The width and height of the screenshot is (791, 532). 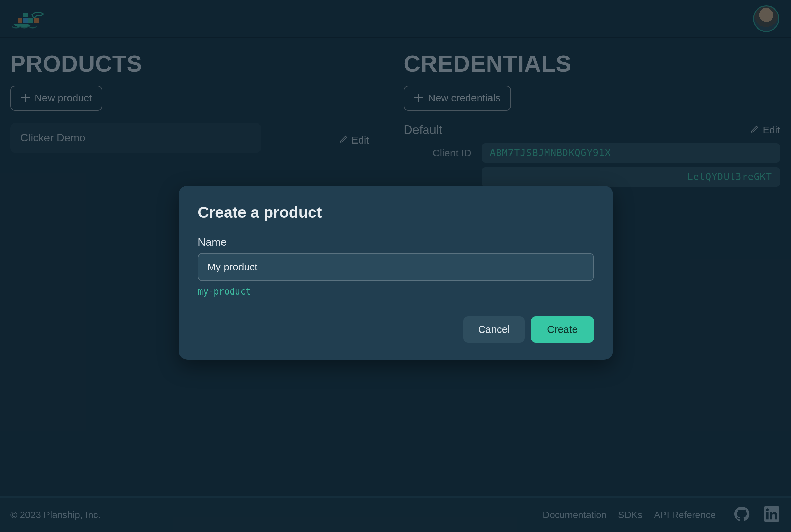 What do you see at coordinates (396, 267) in the screenshot?
I see `product-name-input` at bounding box center [396, 267].